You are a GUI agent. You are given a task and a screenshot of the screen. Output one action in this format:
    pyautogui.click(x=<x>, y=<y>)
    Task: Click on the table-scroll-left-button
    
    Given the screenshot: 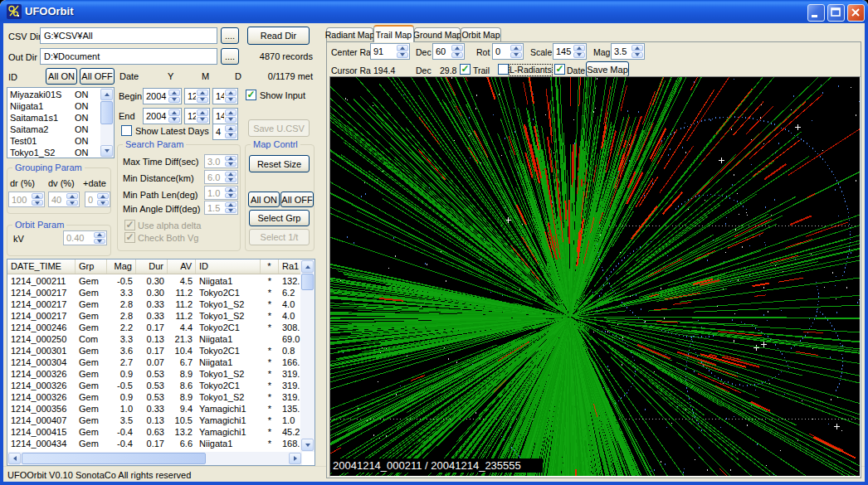 What is the action you would take?
    pyautogui.click(x=15, y=458)
    